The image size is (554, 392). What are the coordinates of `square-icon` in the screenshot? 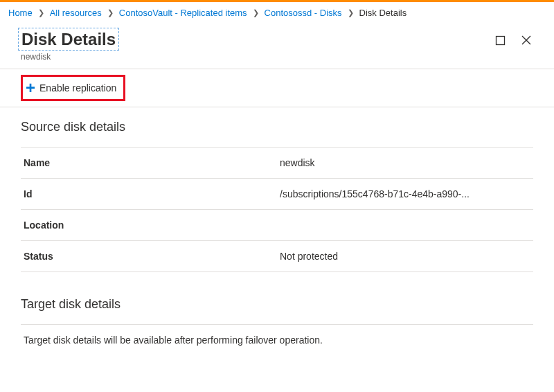 It's located at (500, 40).